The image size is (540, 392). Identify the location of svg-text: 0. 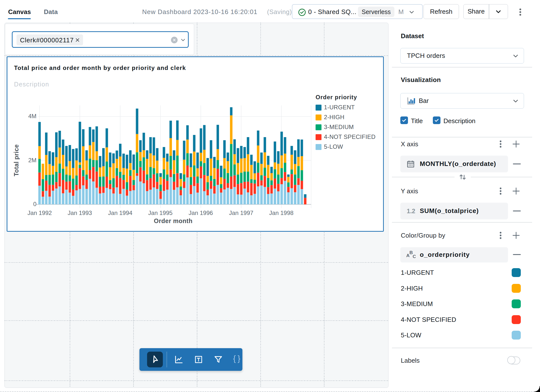
(35, 204).